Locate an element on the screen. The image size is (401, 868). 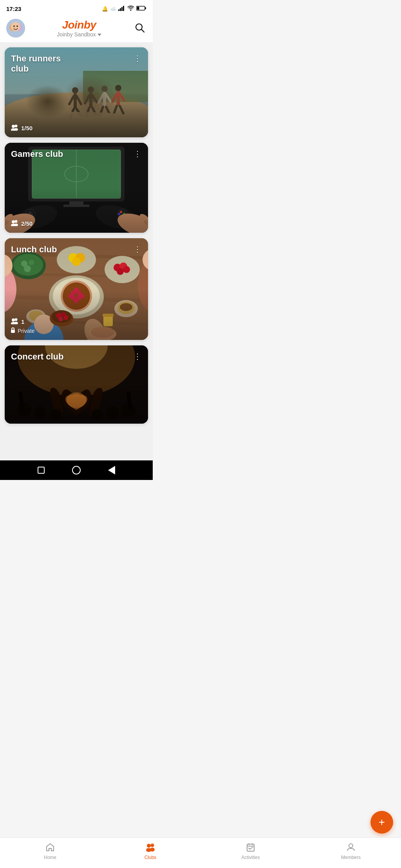
club-title: Lunch club is located at coordinates (34, 250).